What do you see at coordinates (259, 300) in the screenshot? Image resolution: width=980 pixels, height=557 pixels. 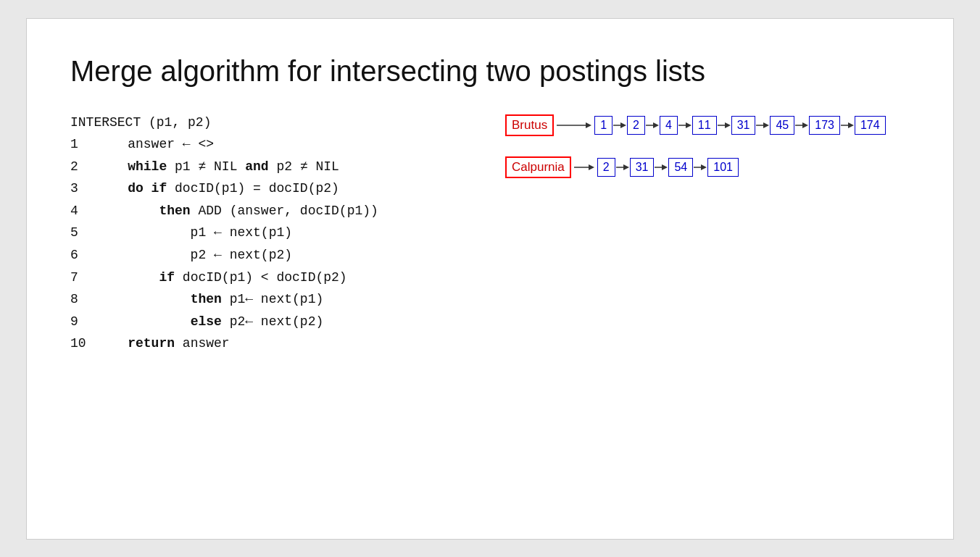 I see `code-line-8: 8 then p1← next(p1)` at bounding box center [259, 300].